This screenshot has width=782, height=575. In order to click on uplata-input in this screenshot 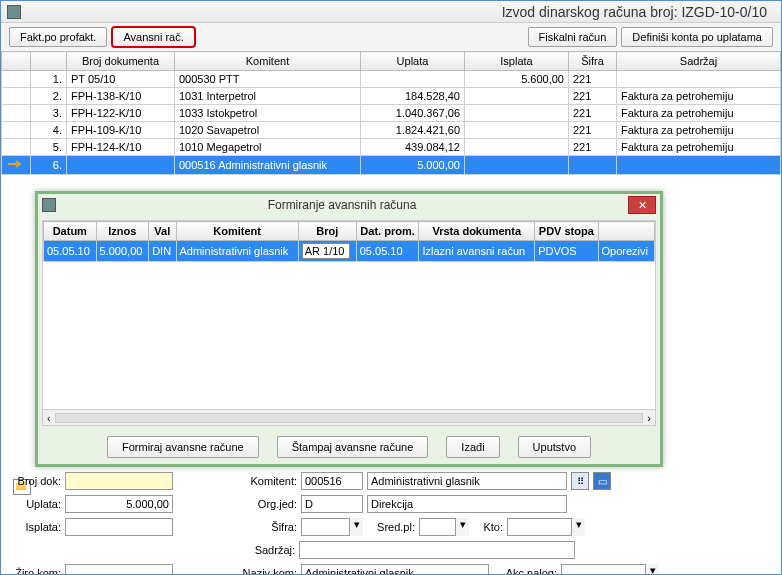, I will do `click(119, 504)`.